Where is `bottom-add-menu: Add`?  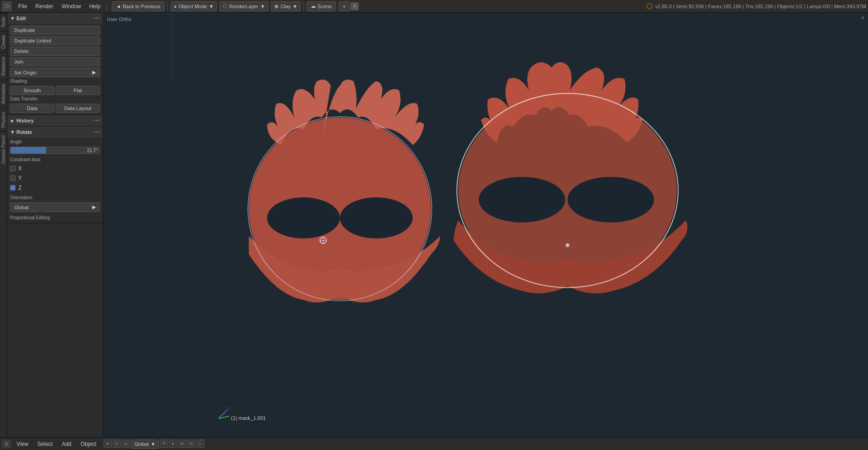 bottom-add-menu: Add is located at coordinates (67, 444).